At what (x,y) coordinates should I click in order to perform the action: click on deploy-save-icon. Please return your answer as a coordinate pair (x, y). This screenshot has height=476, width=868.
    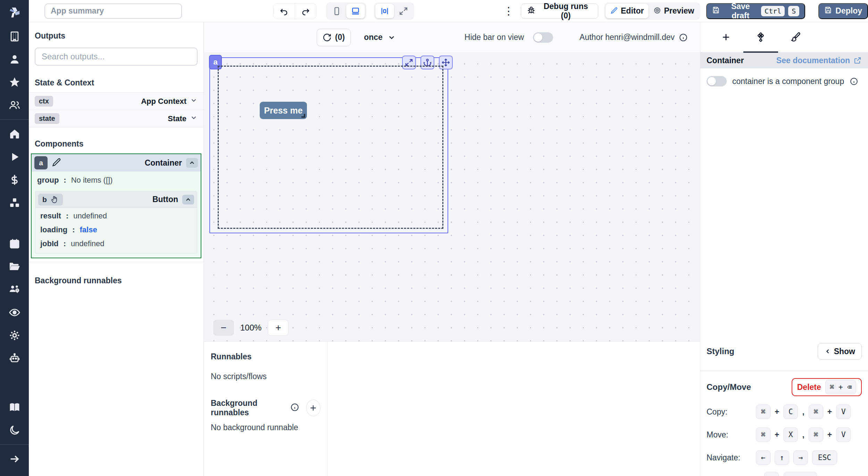
    Looking at the image, I should click on (828, 11).